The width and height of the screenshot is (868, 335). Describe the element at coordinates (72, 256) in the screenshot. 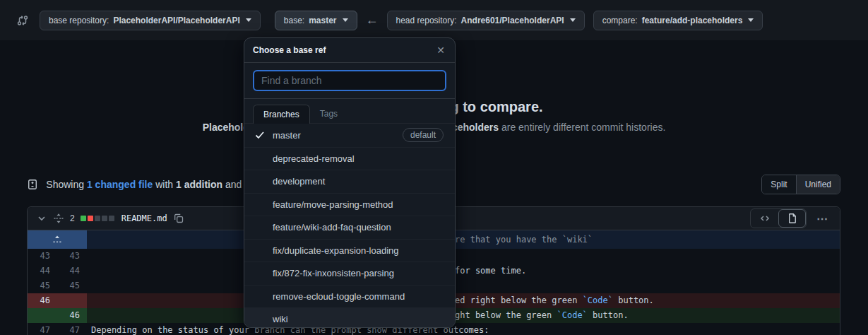

I see `new-line-number: 43` at that location.